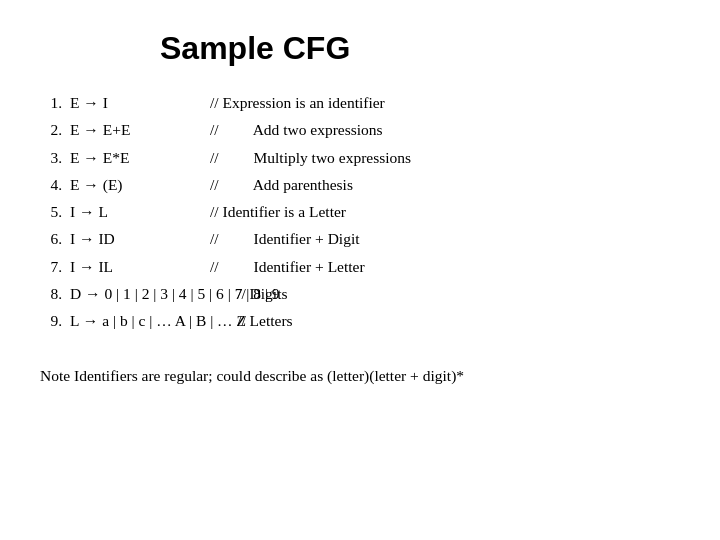  Describe the element at coordinates (55, 266) in the screenshot. I see `rule-num-7: 7.` at that location.